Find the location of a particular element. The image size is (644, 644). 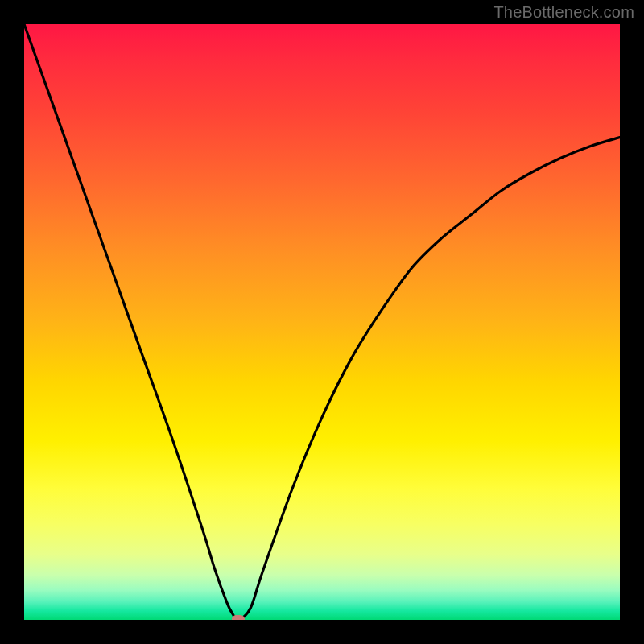

optimal-point-marker is located at coordinates (238, 617).